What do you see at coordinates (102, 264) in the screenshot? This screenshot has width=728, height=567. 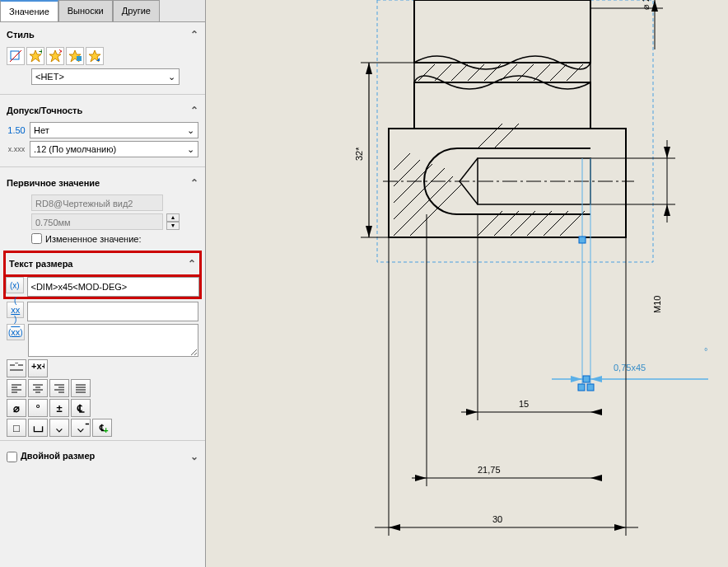 I see `dimtext-header: Текст размера ⌃` at bounding box center [102, 264].